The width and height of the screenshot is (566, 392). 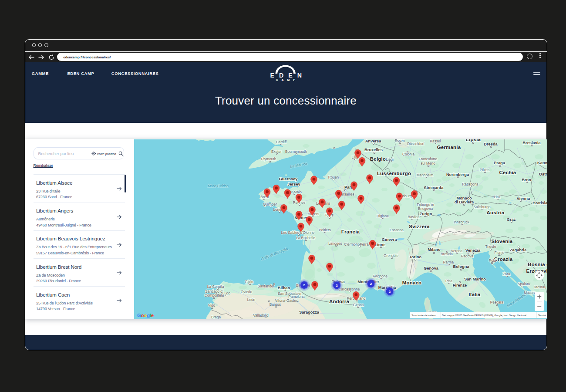 What do you see at coordinates (456, 251) in the screenshot?
I see `svg-text: Verona` at bounding box center [456, 251].